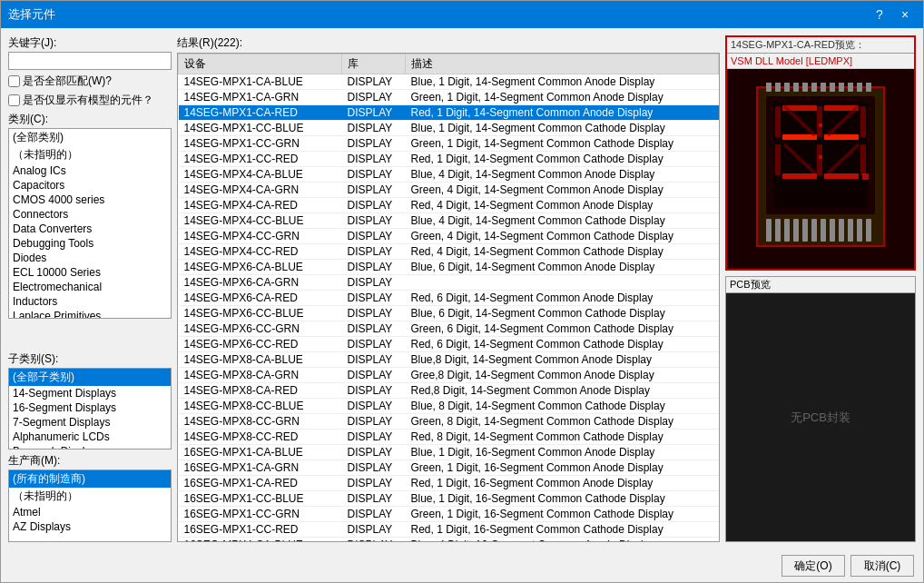  Describe the element at coordinates (90, 527) in the screenshot. I see `manufacturer-item-3: AZ Displays` at that location.